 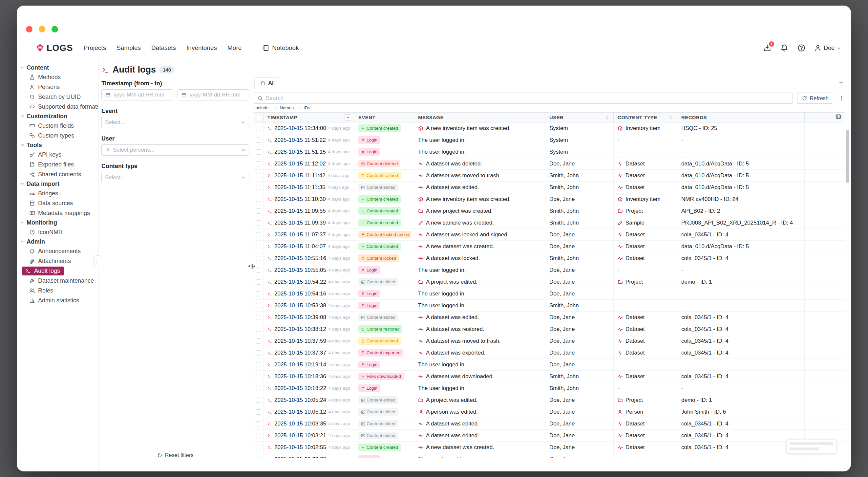 I want to click on nav-item-more: More, so click(x=235, y=48).